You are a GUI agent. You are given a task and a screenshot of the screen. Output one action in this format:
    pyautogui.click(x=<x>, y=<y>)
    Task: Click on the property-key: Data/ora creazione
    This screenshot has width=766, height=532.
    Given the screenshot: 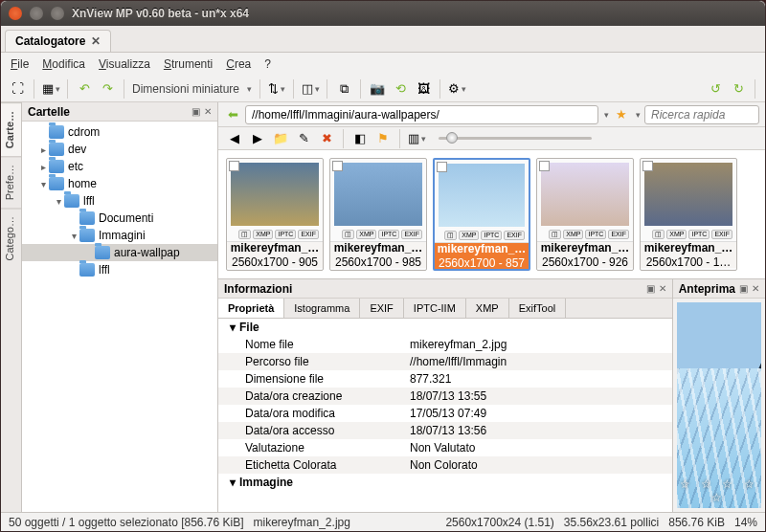 What is the action you would take?
    pyautogui.click(x=314, y=396)
    